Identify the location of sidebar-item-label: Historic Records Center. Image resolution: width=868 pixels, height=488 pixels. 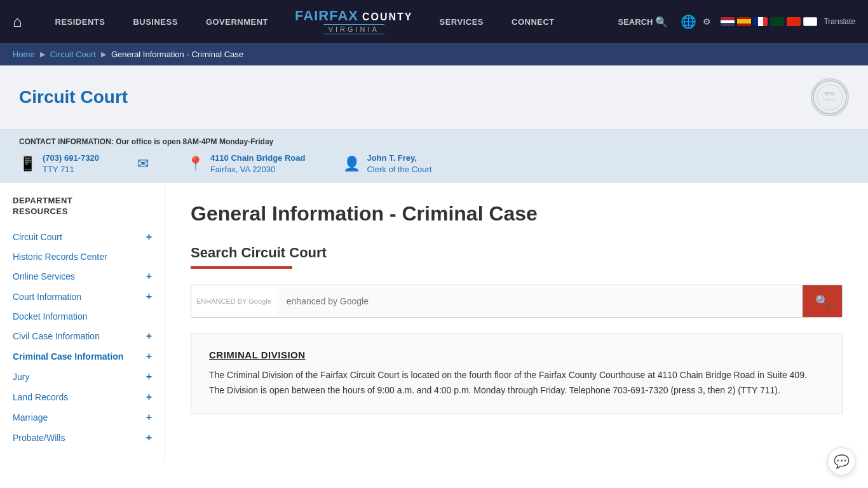
(60, 257).